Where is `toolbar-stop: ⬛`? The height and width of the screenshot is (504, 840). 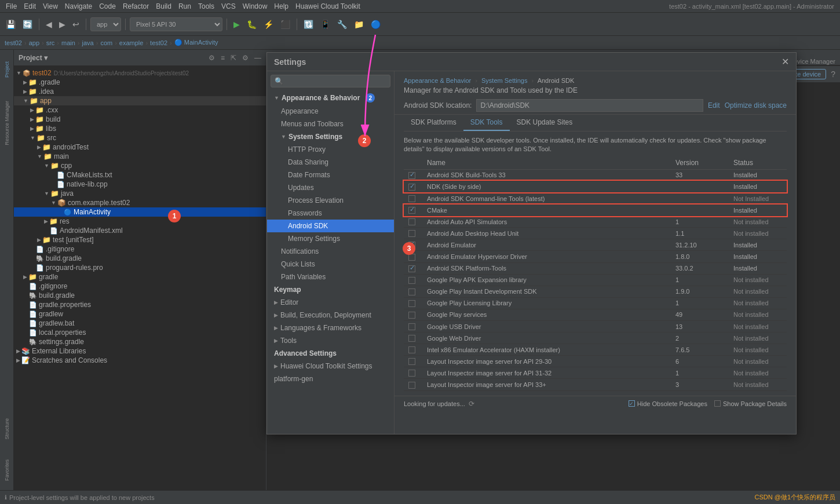 toolbar-stop: ⬛ is located at coordinates (285, 24).